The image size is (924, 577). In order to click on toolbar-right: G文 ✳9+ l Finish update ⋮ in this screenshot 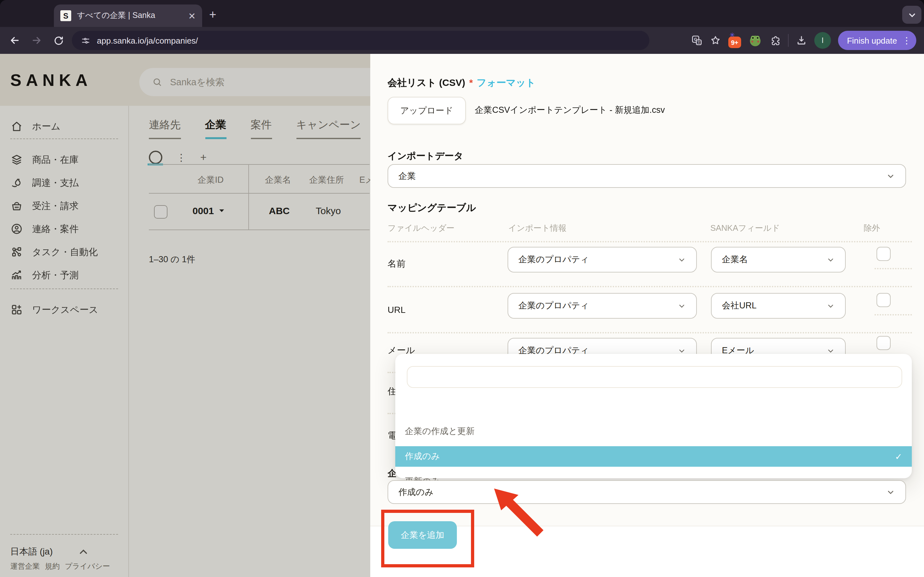, I will do `click(804, 40)`.